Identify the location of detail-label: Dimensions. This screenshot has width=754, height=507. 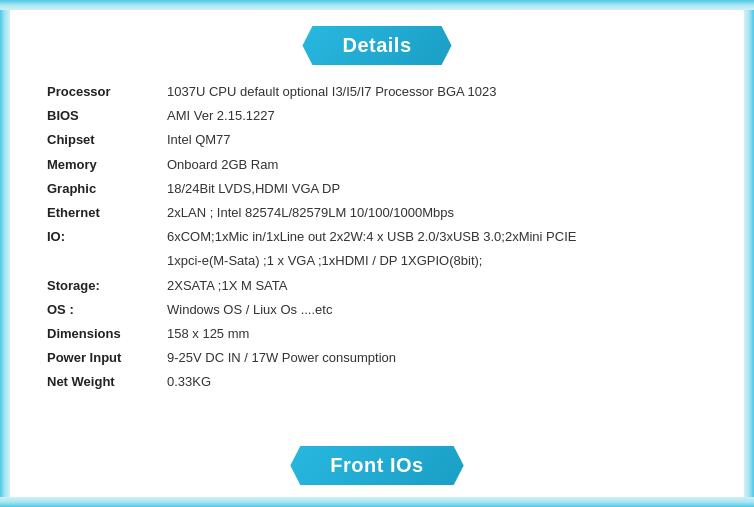
(107, 334).